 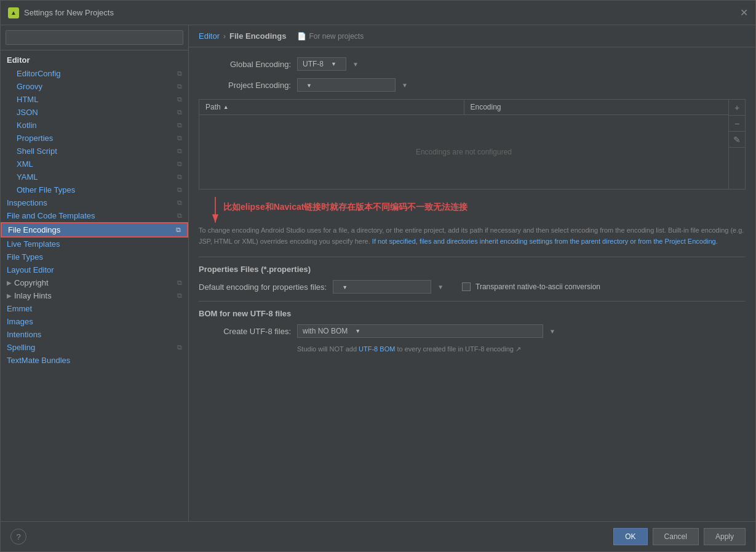 I want to click on sidebar-item-file-types: File Types, so click(x=95, y=257).